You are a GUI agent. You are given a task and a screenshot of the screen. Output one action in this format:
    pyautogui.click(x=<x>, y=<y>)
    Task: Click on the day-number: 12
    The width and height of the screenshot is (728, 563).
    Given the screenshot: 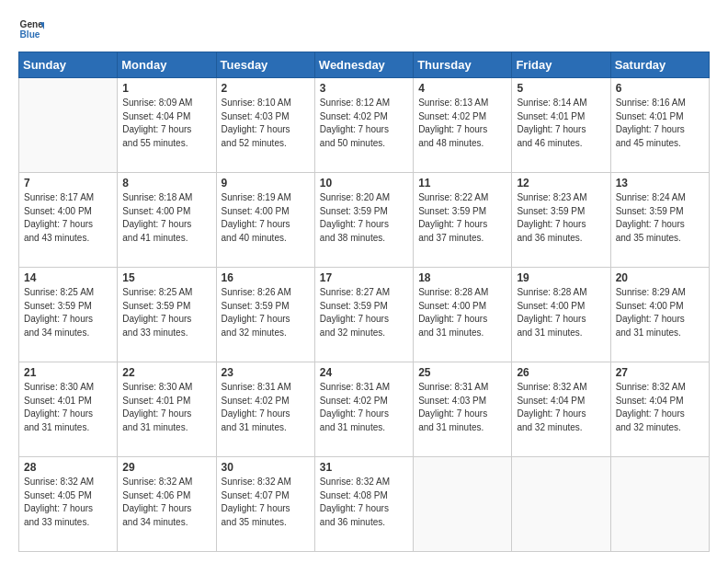 What is the action you would take?
    pyautogui.click(x=561, y=183)
    